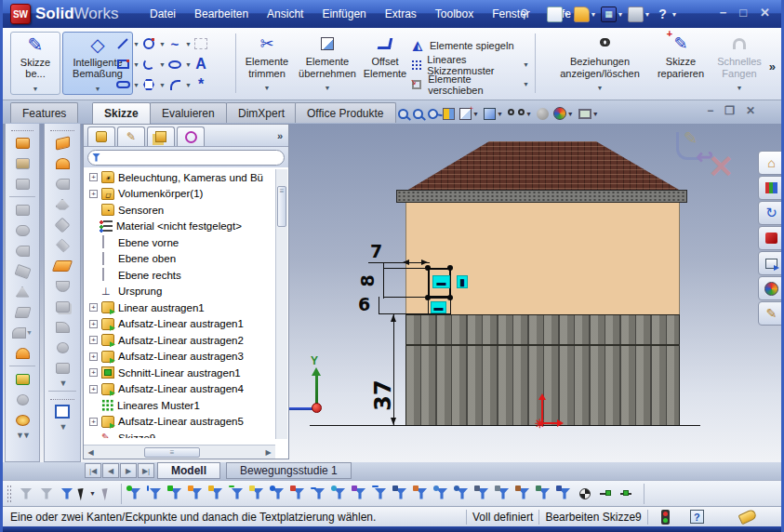 This screenshot has height=532, width=784. I want to click on filter-centerlines-button, so click(380, 494).